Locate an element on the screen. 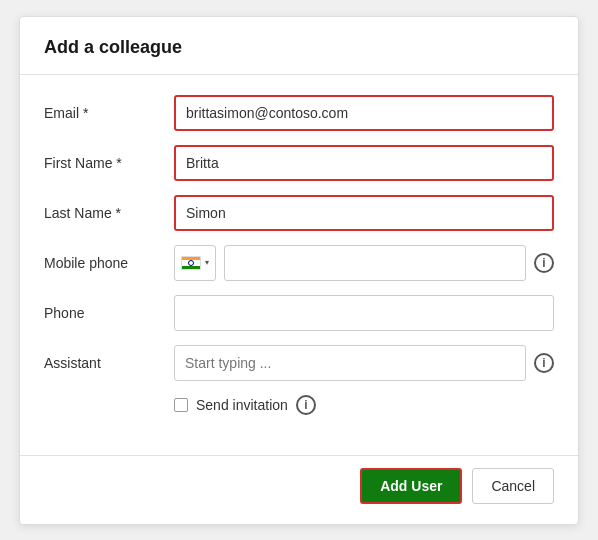 This screenshot has width=598, height=540. send-invitation-label: Send invitation is located at coordinates (242, 405).